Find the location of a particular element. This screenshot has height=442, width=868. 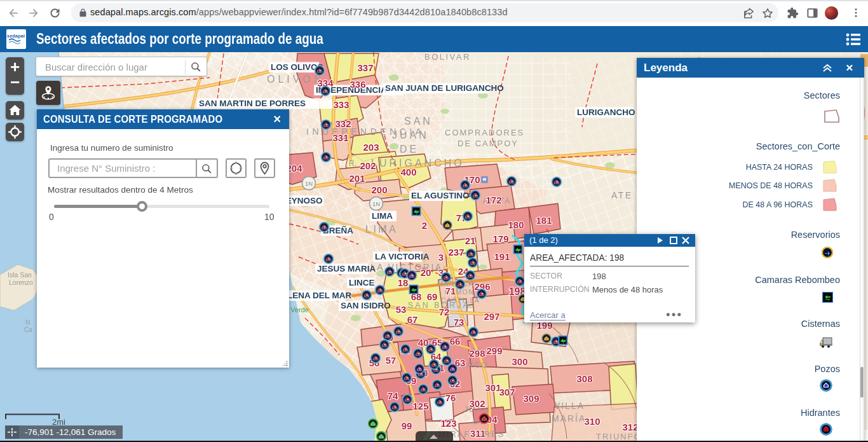

svg-text: EL AGUSTINO is located at coordinates (440, 196).